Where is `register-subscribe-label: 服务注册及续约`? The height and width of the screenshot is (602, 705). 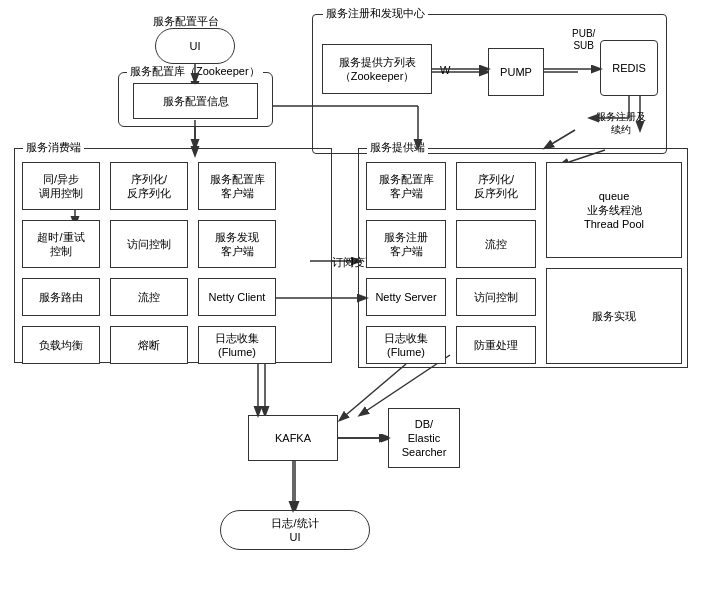
register-subscribe-label: 服务注册及续约 is located at coordinates (621, 123).